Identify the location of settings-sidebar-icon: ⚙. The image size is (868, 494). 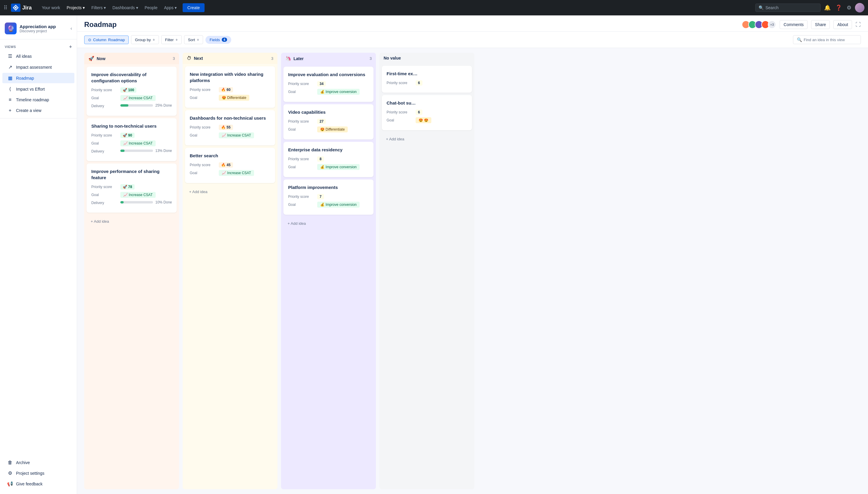
(10, 473).